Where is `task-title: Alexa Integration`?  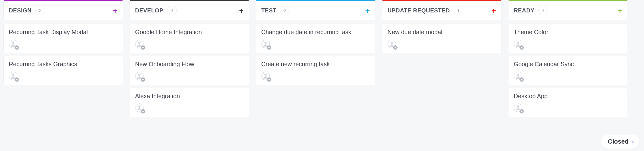 task-title: Alexa Integration is located at coordinates (189, 96).